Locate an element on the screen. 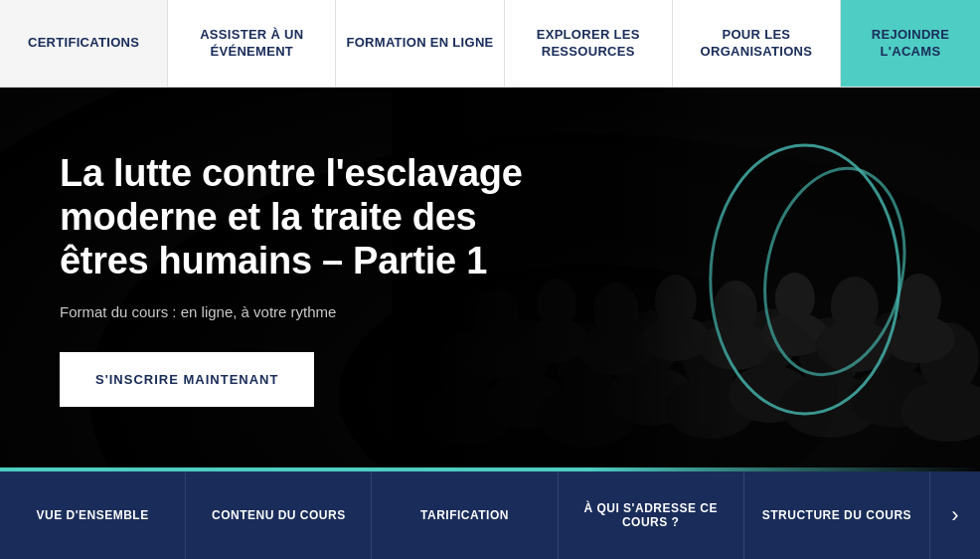 This screenshot has width=980, height=559. nav-item-certifications: CERTIFICATIONS is located at coordinates (83, 44).